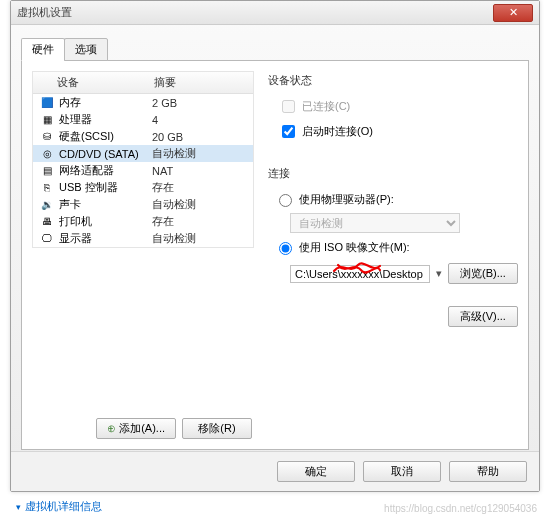 The image size is (549, 516). I want to click on tab-hardware: 硬件, so click(43, 50).